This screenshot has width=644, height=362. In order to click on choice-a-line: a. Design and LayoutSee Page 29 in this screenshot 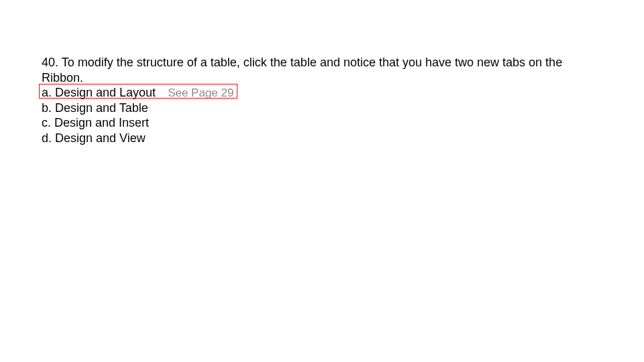, I will do `click(333, 93)`.